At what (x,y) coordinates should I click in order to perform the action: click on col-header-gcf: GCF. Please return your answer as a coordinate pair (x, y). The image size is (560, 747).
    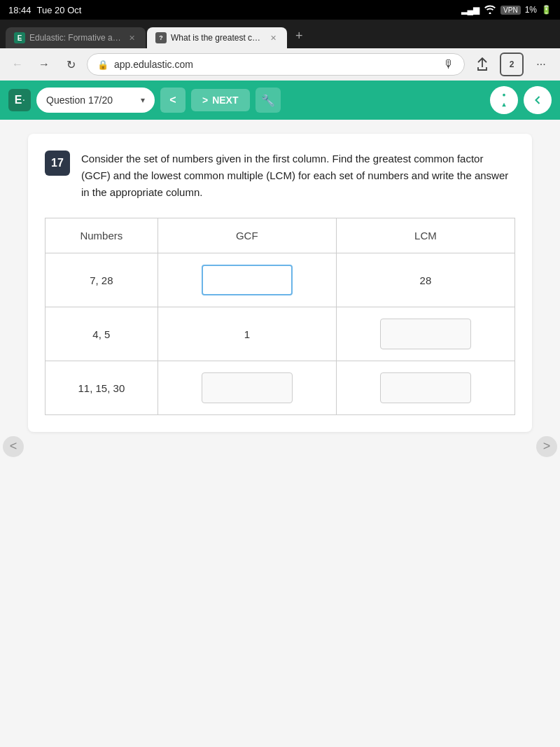
    Looking at the image, I should click on (246, 236).